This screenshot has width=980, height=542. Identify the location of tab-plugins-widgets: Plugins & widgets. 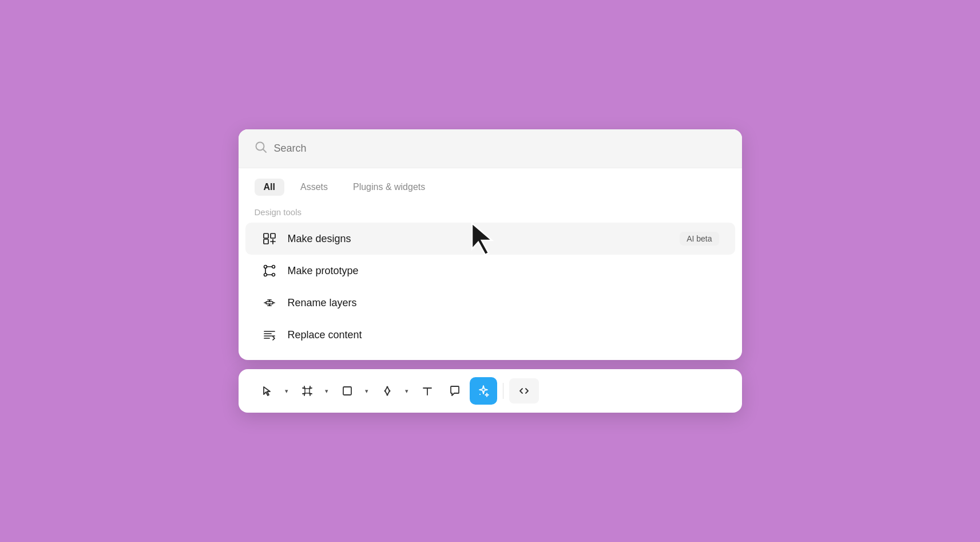
(389, 187).